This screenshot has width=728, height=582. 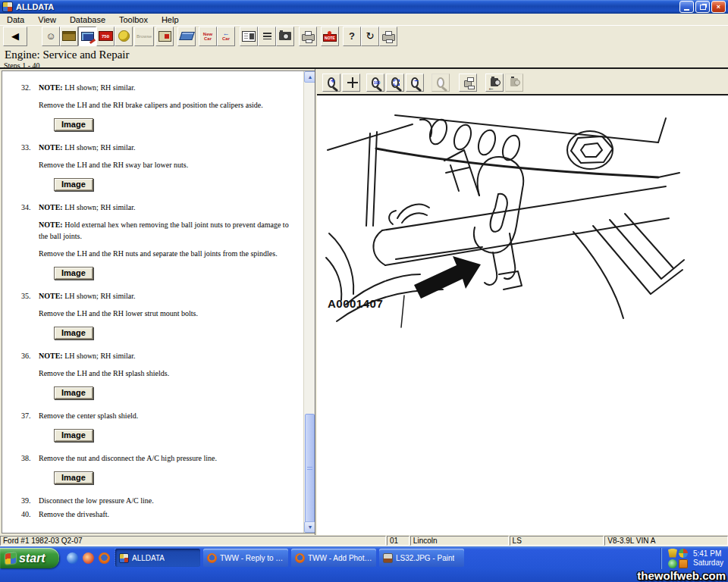 What do you see at coordinates (285, 36) in the screenshot?
I see `image-view-button` at bounding box center [285, 36].